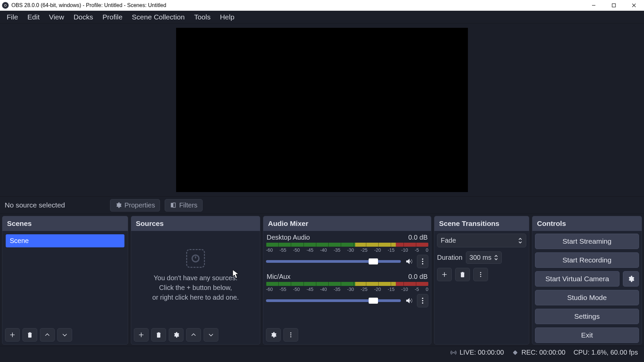 The height and width of the screenshot is (362, 644). Describe the element at coordinates (196, 278) in the screenshot. I see `sources-empty-state: You don't have any sources. Click the + …` at that location.